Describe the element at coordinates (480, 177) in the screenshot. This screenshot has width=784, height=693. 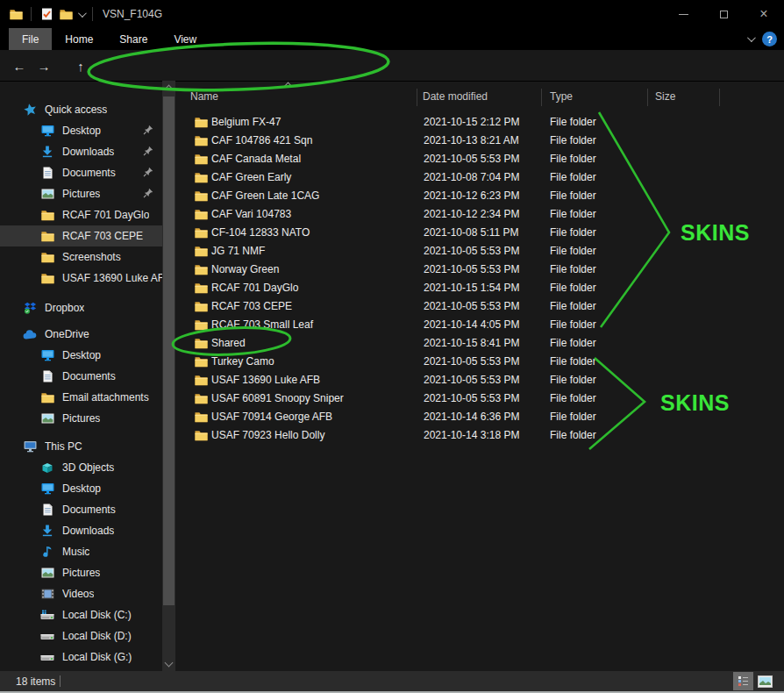
I see `file-row: CAF Green Early2021-10-08 7:04 PMFile fo…` at that location.